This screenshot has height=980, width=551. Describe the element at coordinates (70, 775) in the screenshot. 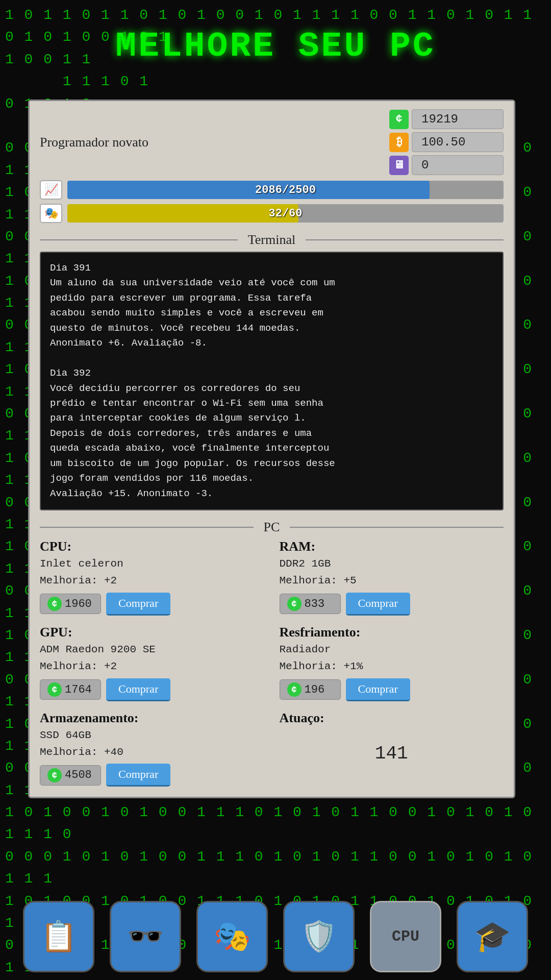

I see `storage-price-box: ¢ 4508` at that location.